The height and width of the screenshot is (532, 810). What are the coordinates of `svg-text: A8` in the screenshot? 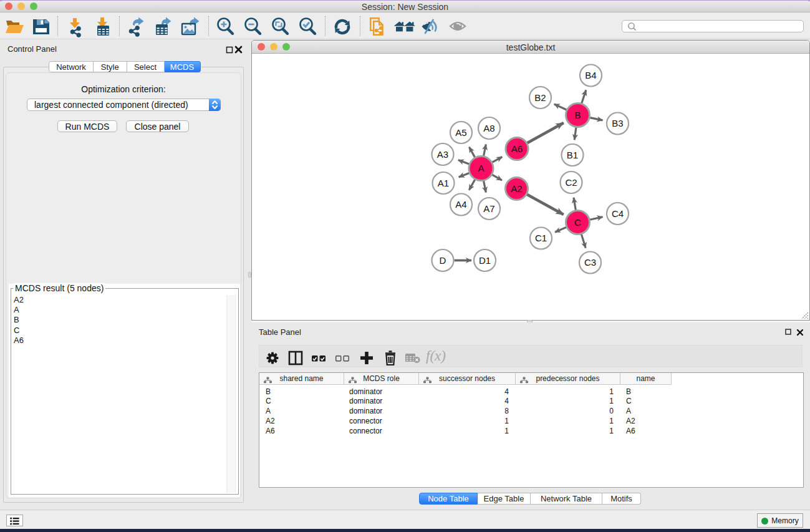 It's located at (489, 128).